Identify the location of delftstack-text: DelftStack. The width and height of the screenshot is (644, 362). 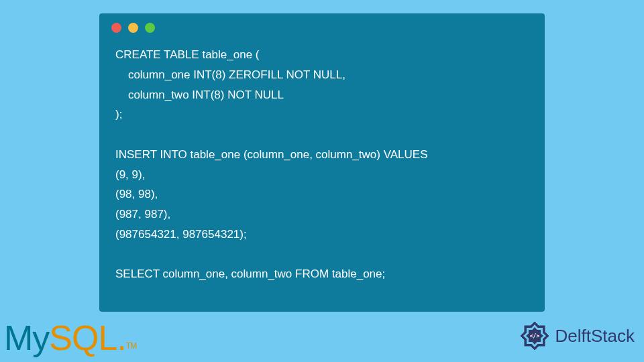
(596, 337).